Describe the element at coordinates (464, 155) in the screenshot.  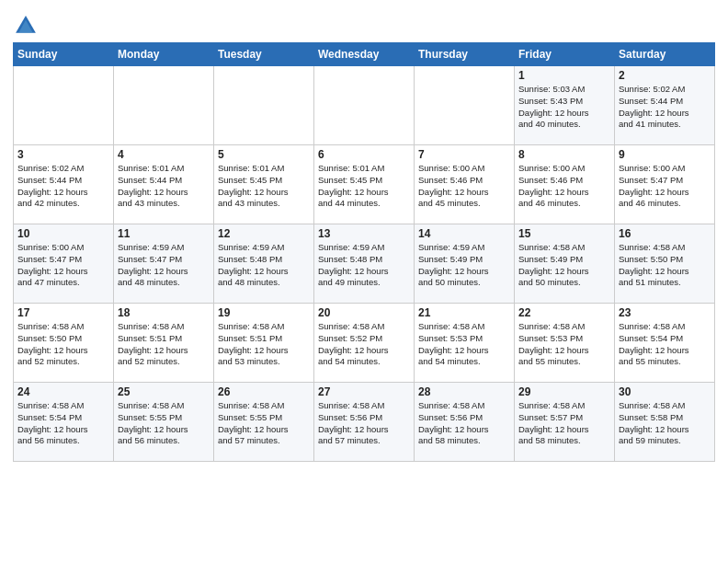
I see `day-number: 7` at that location.